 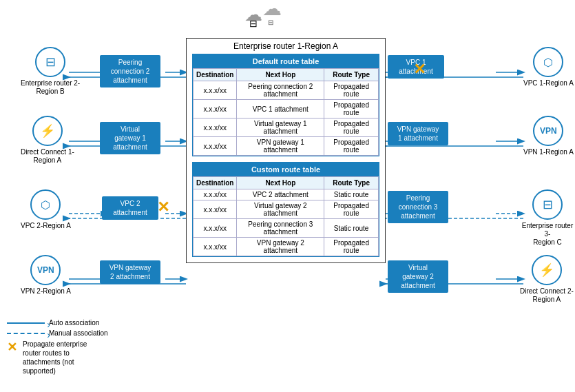 I want to click on x-mark-vpc1: ✕, so click(x=419, y=70).